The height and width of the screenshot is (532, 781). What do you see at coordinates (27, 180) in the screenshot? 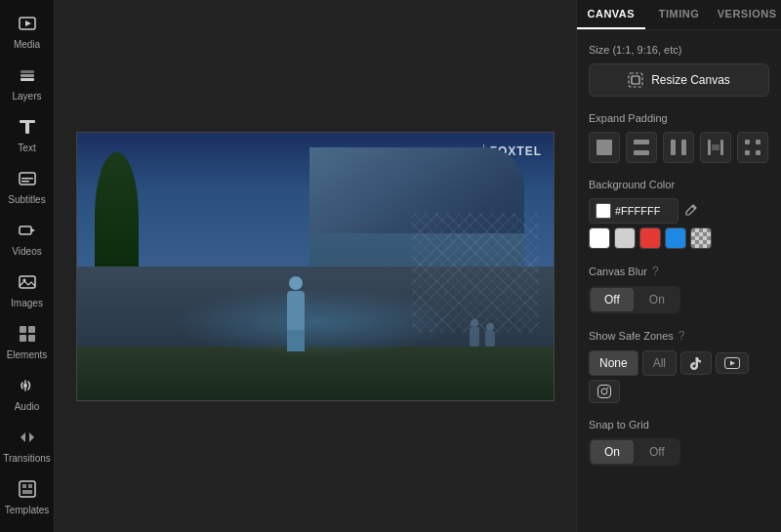
I see `subtitles-icon` at bounding box center [27, 180].